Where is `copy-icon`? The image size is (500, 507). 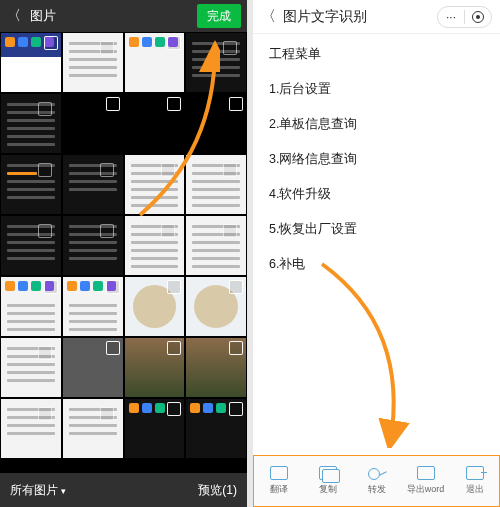
copy-icon is located at coordinates (328, 473).